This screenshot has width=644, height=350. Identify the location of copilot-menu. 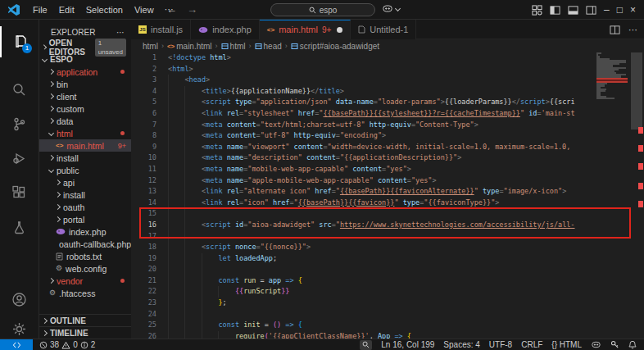
(391, 8).